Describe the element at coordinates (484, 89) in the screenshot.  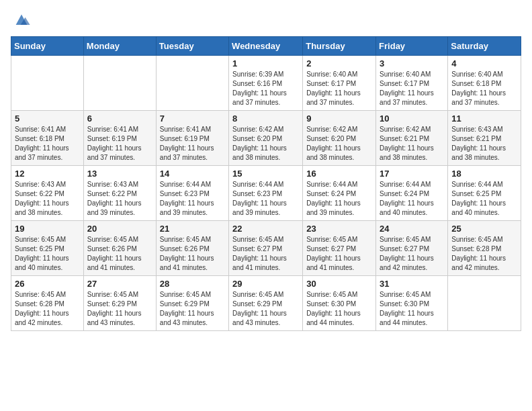
I see `day-info: Sunrise: 6:40 AMSunset: 6:18 PMDaylight:…` at that location.